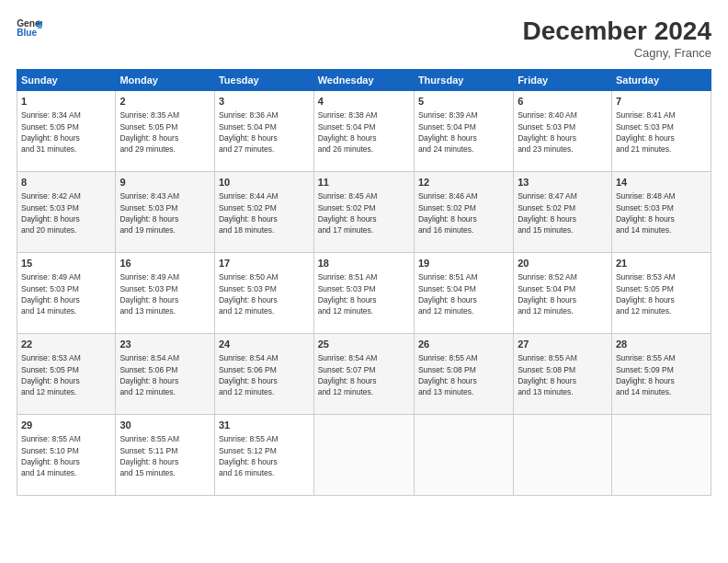  Describe the element at coordinates (463, 132) in the screenshot. I see `day-info: Sunrise: 8:39 AMSunset: 5:04 PMDaylight:…` at that location.